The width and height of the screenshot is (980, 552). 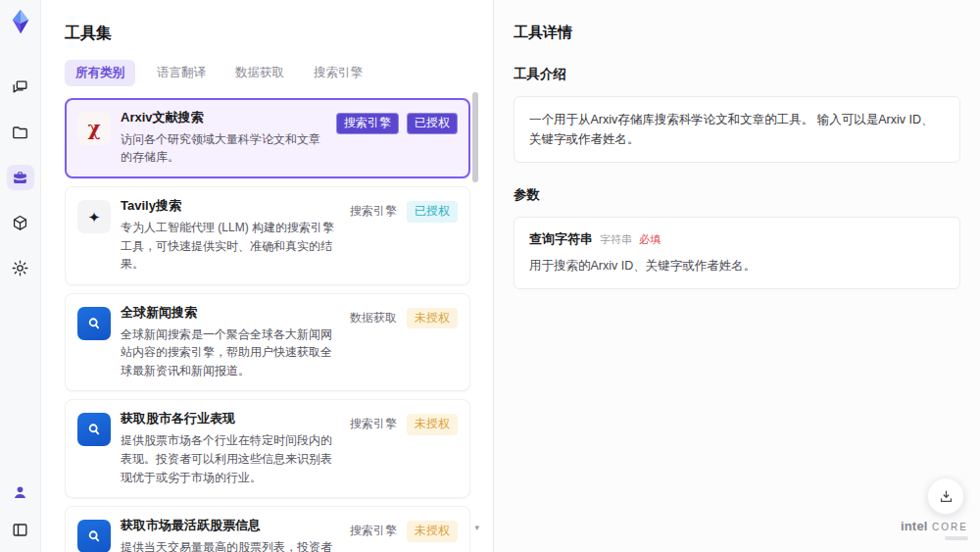 What do you see at coordinates (373, 319) in the screenshot?
I see `tool-category-badge: 数据获取` at bounding box center [373, 319].